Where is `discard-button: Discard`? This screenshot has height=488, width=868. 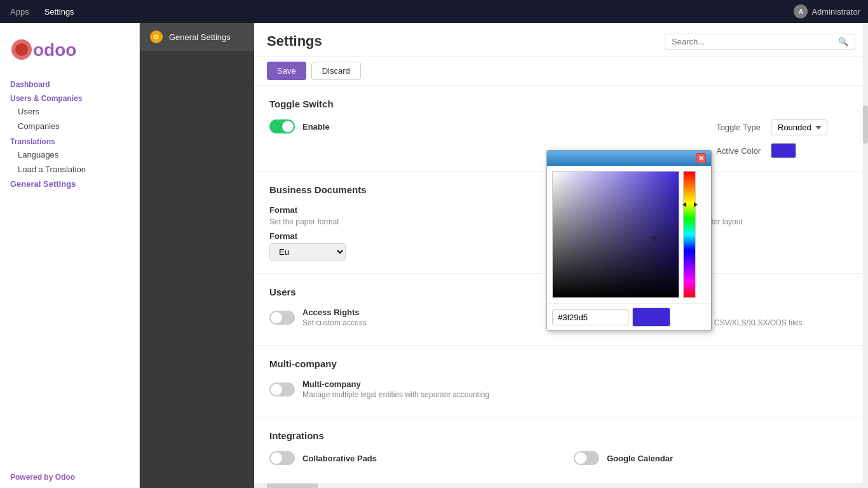
discard-button: Discard is located at coordinates (336, 71).